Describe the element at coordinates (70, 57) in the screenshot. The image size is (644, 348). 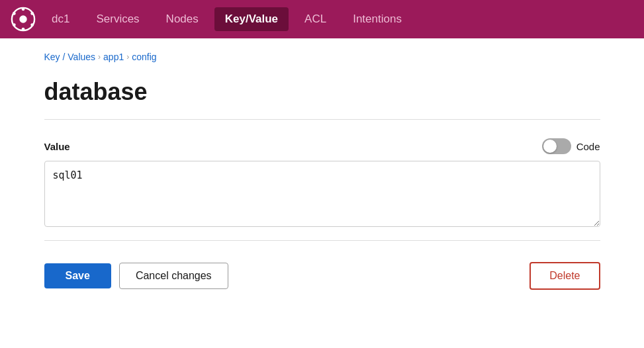
I see `breadcrumb-keyvalues: Key / Values` at that location.